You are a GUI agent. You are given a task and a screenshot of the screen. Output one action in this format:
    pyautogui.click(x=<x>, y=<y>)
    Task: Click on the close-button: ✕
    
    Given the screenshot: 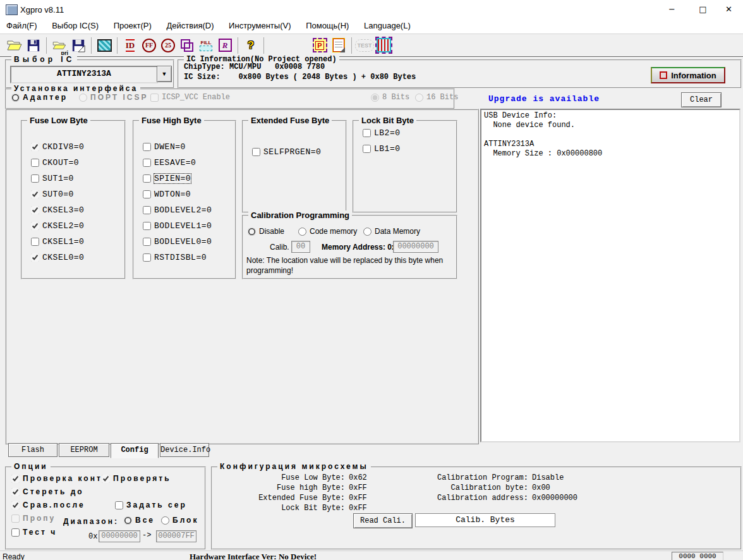 What is the action you would take?
    pyautogui.click(x=729, y=9)
    